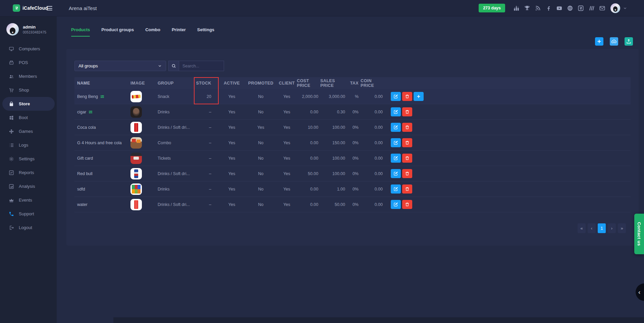 The width and height of the screenshot is (644, 323). Describe the element at coordinates (29, 131) in the screenshot. I see `sidebar-item-games: Games` at that location.